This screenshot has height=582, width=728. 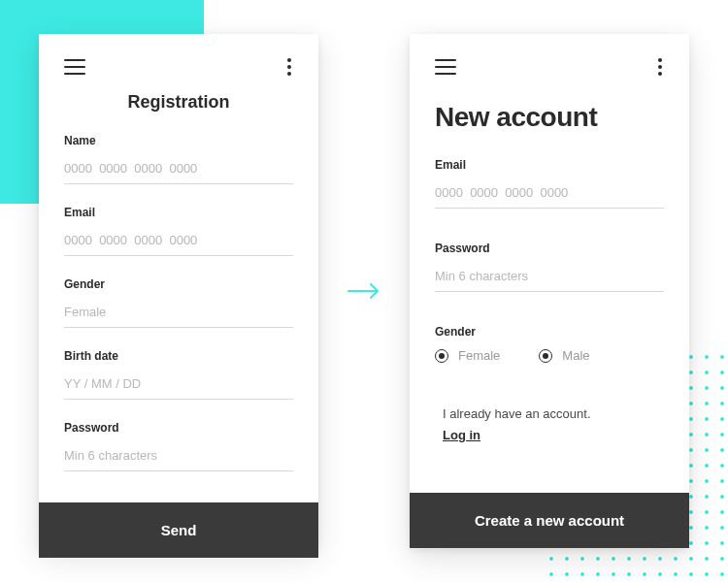 I want to click on name-input, so click(x=179, y=171).